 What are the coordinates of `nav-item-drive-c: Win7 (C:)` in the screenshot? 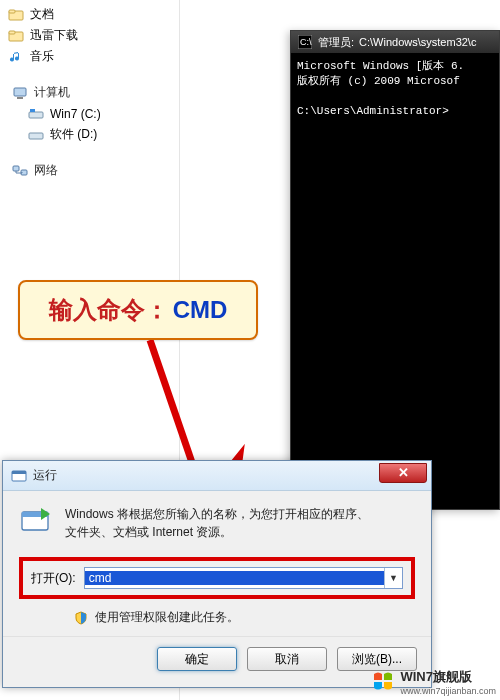 It's located at (104, 114).